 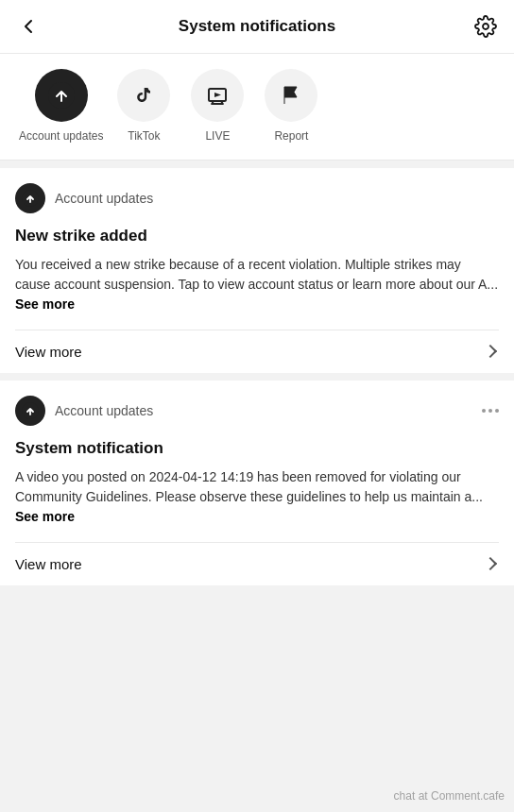 What do you see at coordinates (257, 448) in the screenshot?
I see `card-2-title: System notification` at bounding box center [257, 448].